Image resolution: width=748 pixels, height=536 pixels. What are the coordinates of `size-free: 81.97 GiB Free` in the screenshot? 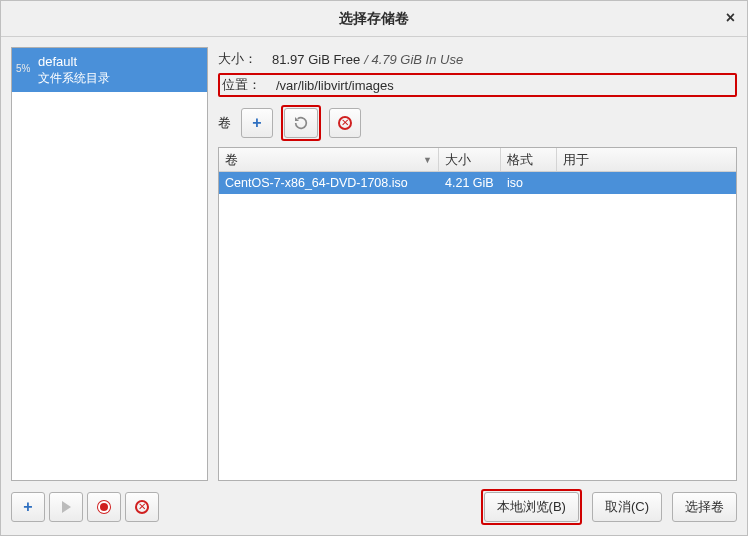 It's located at (316, 60).